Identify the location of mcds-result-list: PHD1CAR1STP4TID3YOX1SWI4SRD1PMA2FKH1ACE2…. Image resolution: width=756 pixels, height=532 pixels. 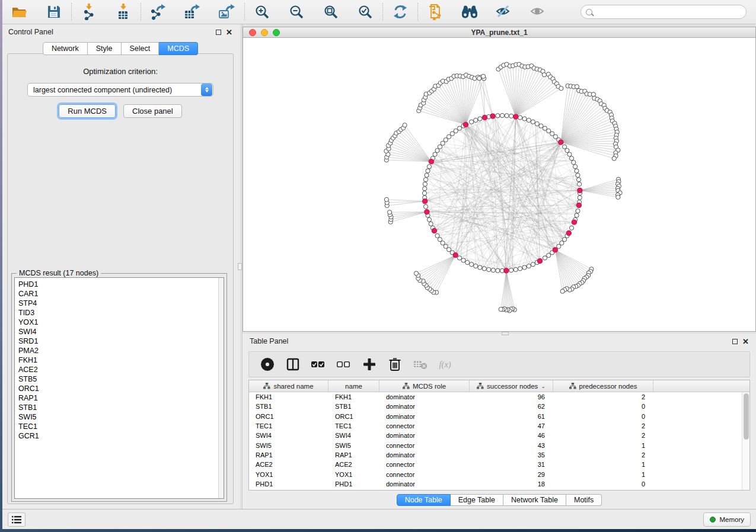
(119, 388).